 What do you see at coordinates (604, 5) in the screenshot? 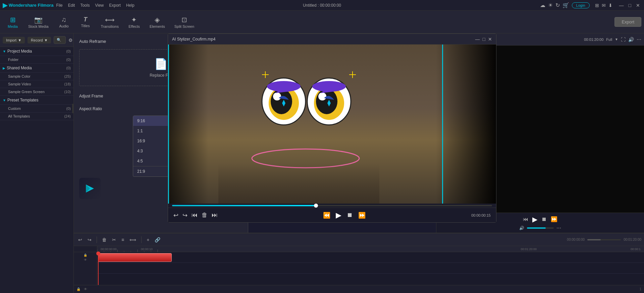
I see `mail-icon: ✉` at bounding box center [604, 5].